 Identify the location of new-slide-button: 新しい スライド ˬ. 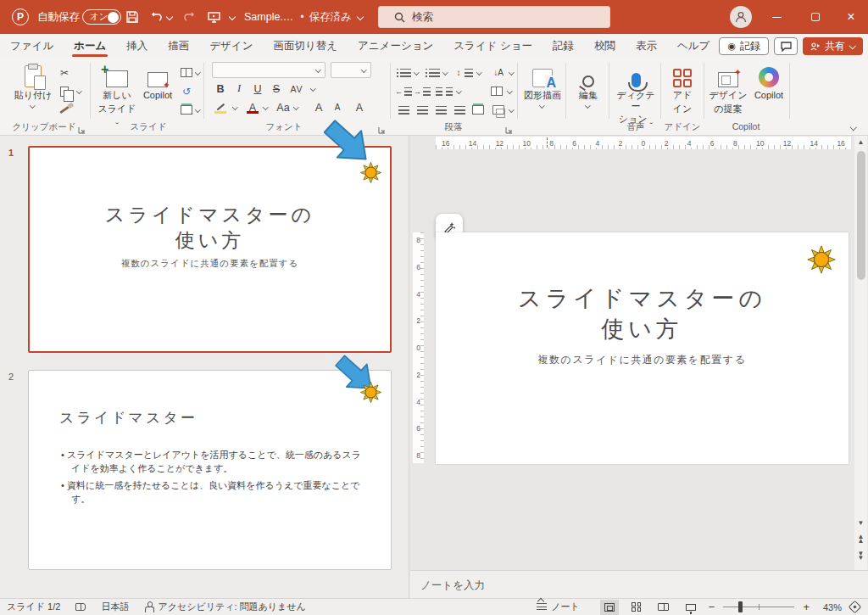
(117, 93).